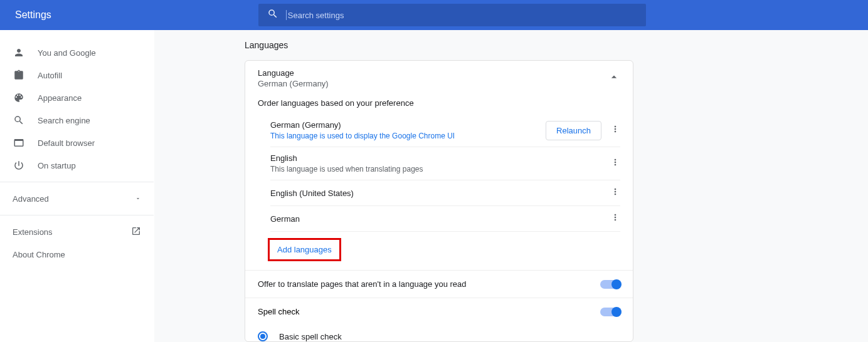 The width and height of the screenshot is (868, 342). Describe the element at coordinates (452, 15) in the screenshot. I see `search-box` at that location.